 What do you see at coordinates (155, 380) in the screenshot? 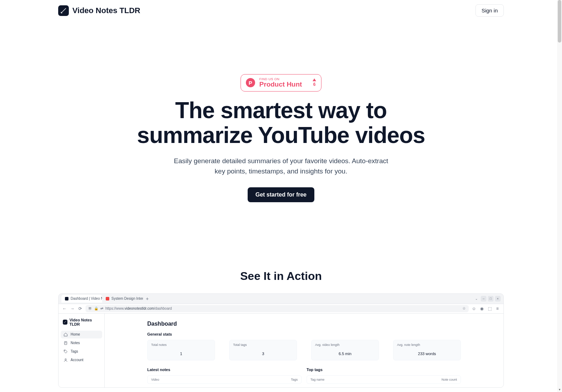
I see `column-header: Video` at bounding box center [155, 380].